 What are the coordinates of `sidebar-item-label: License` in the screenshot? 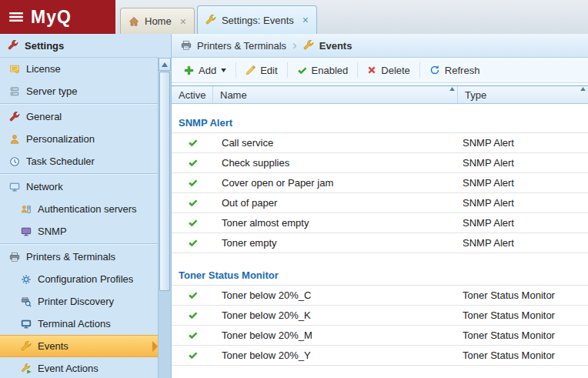 It's located at (43, 69).